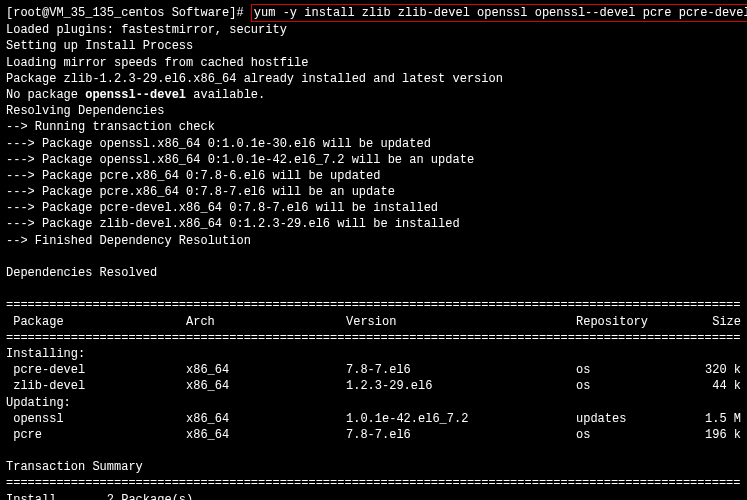  I want to click on cell-size: 1.5 M, so click(714, 419).